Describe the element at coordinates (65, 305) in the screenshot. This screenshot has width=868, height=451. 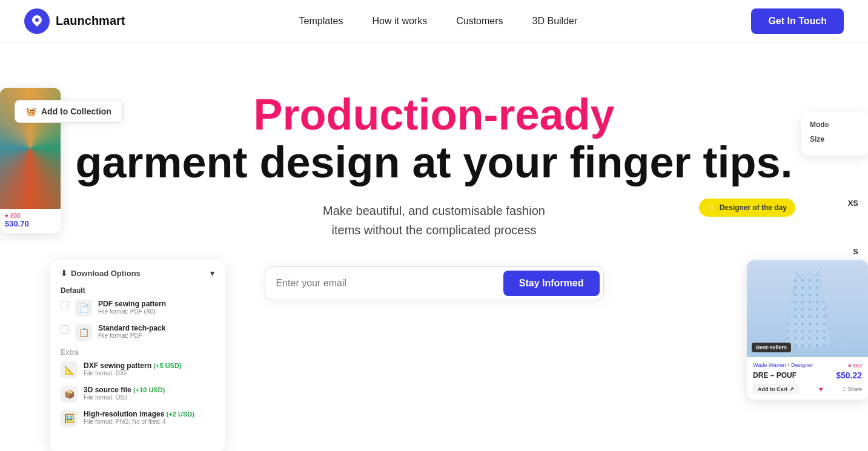
I see `pdf-sewing-checkbox` at that location.